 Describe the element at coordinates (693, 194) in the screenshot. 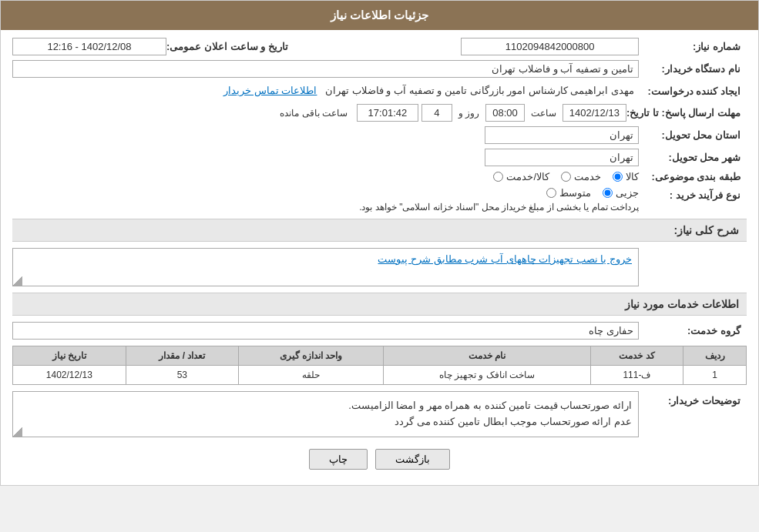

I see `process-label: نوع فرآیند خرید :` at that location.